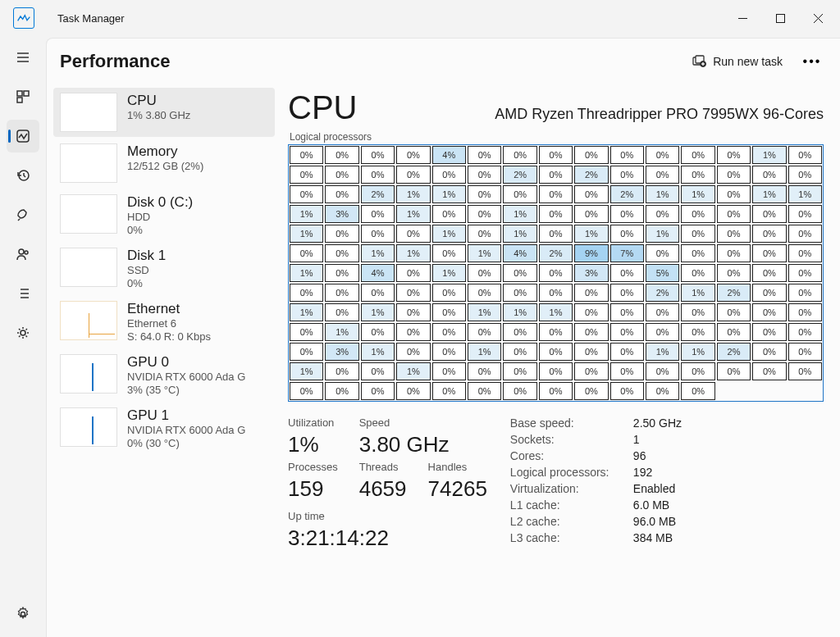 The height and width of the screenshot is (637, 840). What do you see at coordinates (812, 61) in the screenshot?
I see `more-button: •••` at bounding box center [812, 61].